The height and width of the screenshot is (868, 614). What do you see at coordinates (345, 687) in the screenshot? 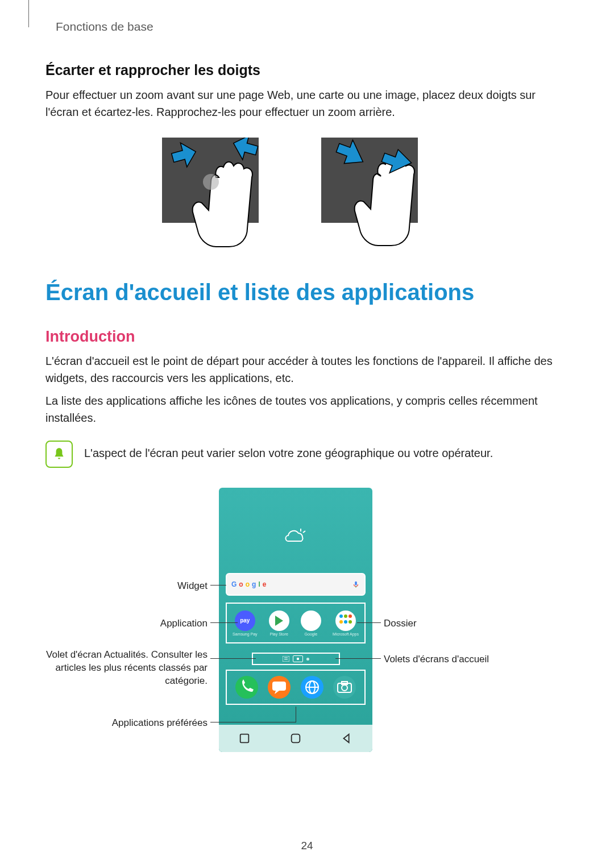
I see `camera-app-icon` at bounding box center [345, 687].